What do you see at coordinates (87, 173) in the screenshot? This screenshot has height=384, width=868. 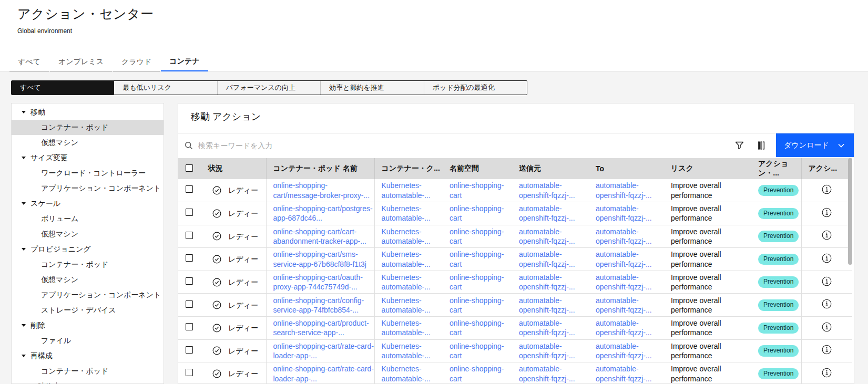 I see `sidebar-item: ワークロード・コントローラー` at bounding box center [87, 173].